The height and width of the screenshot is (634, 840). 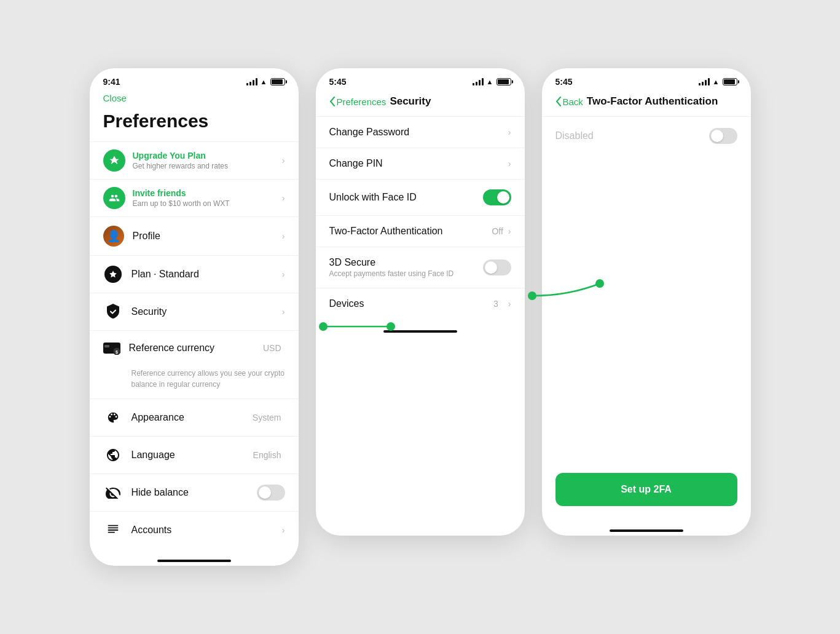 What do you see at coordinates (271, 493) in the screenshot?
I see `hide-balance-toggle` at bounding box center [271, 493].